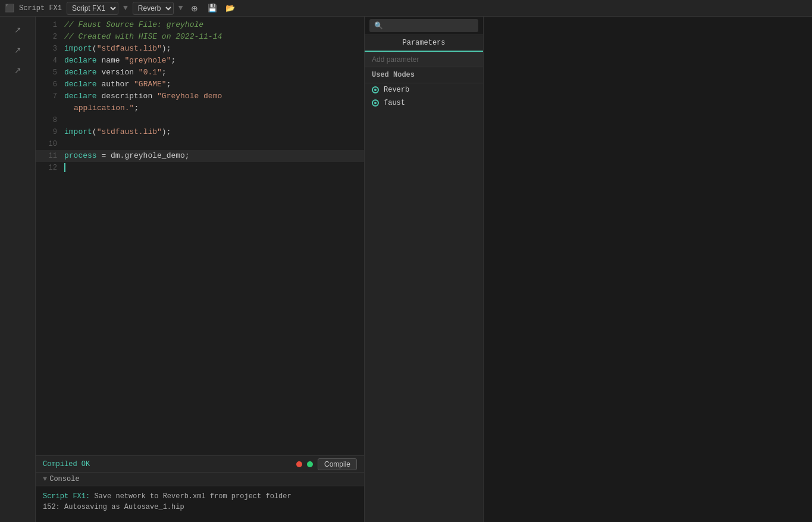 This screenshot has width=812, height=522. Describe the element at coordinates (200, 96) in the screenshot. I see `code-line-7: 7 declare description "Greyhole demo` at that location.